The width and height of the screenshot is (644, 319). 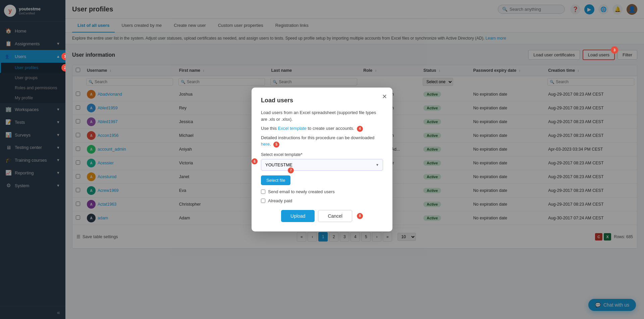 What do you see at coordinates (322, 162) in the screenshot?
I see `select-template-section: Select excel template* YOUTESTME 6` at bounding box center [322, 162].